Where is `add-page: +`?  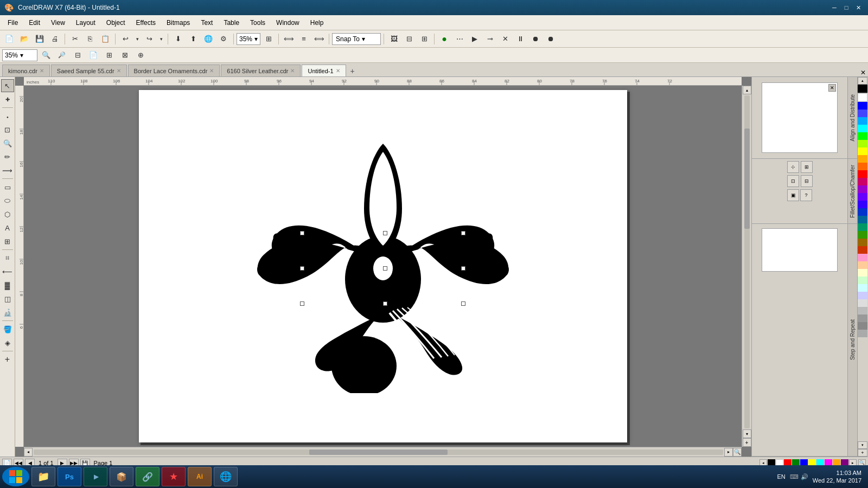 add-page: + is located at coordinates (8, 359).